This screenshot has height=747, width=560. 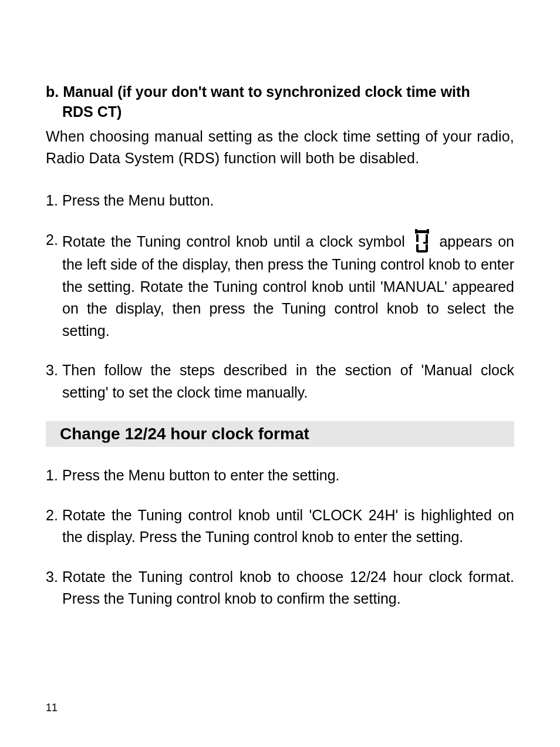 What do you see at coordinates (288, 201) in the screenshot?
I see `step-body: Press the Menu button.` at bounding box center [288, 201].